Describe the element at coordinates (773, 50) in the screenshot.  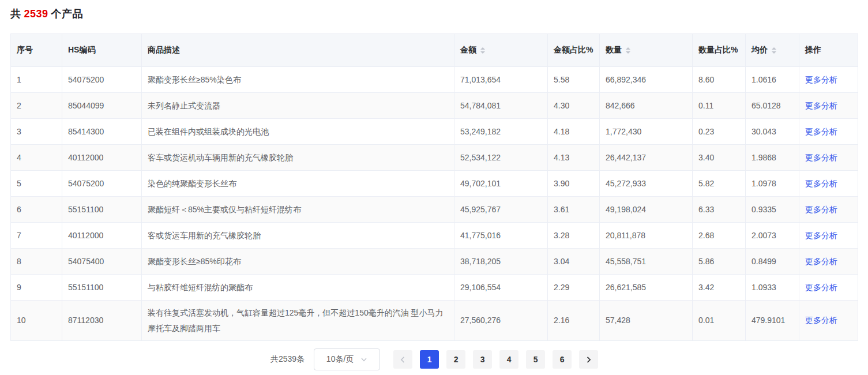
I see `column-header-avg_price: 均价` at that location.